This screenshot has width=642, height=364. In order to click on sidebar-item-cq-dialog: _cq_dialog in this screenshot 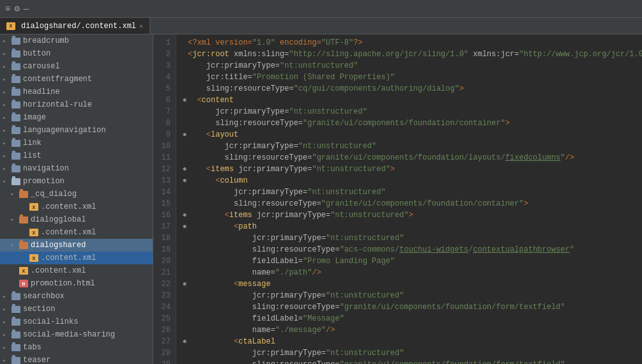, I will do `click(77, 194)`.